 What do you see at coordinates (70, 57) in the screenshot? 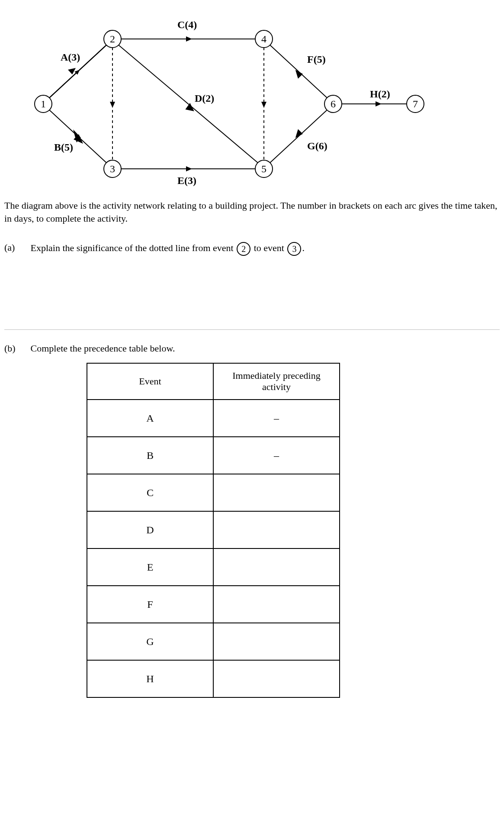
I see `edge-label-A: A(3)` at bounding box center [70, 57].